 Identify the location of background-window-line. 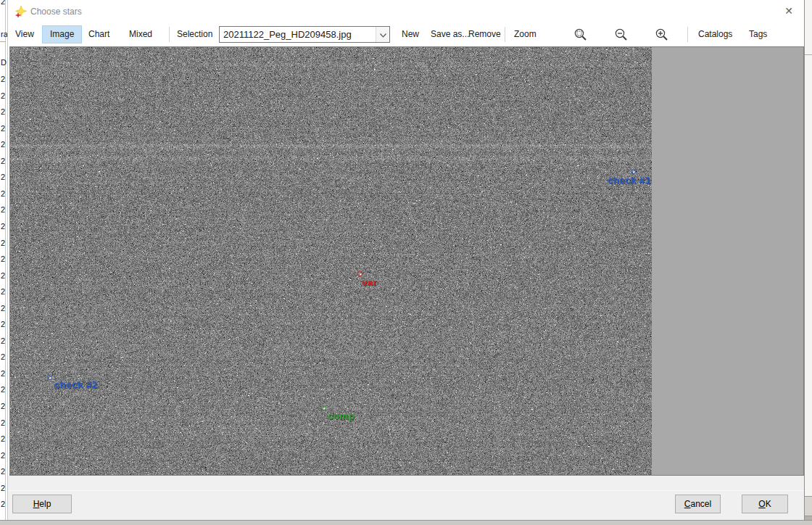
(808, 55).